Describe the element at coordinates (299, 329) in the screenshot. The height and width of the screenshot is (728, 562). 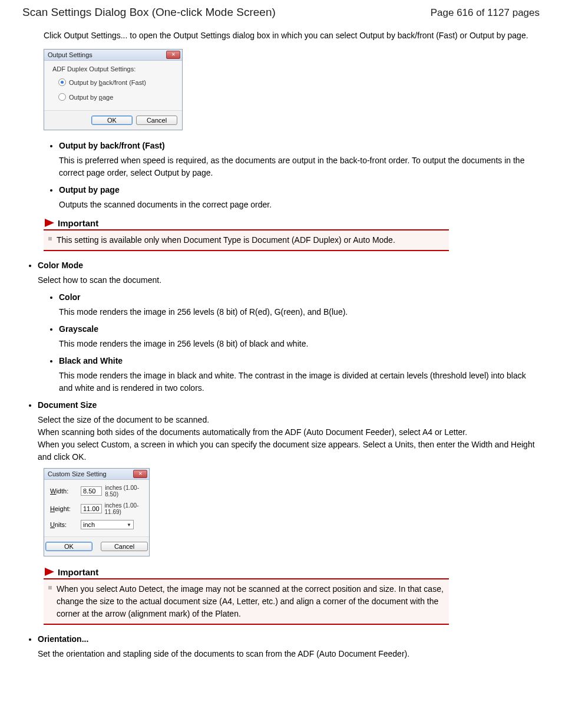
I see `item-title: Grayscale` at that location.